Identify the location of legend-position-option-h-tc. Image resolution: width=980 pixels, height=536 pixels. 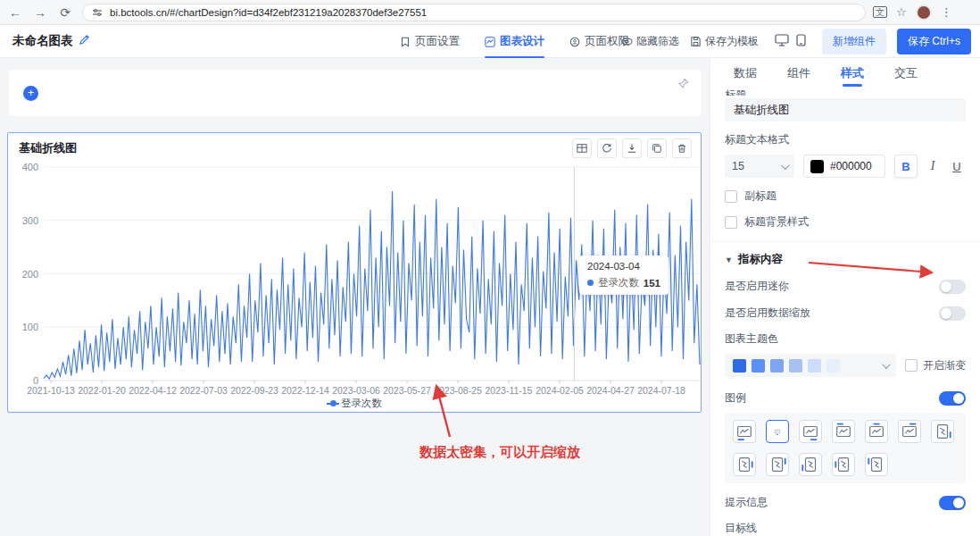
(876, 431).